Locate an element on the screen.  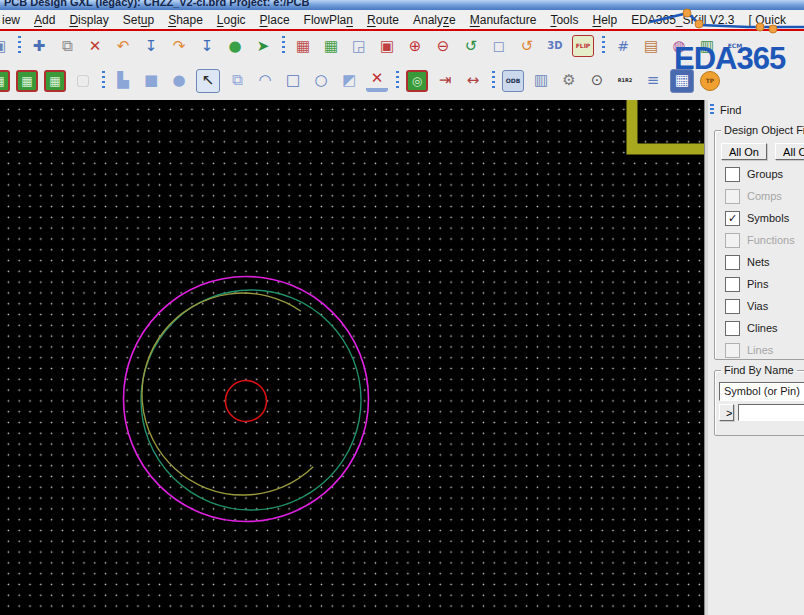
shell-balloon-icon: ● is located at coordinates (235, 46).